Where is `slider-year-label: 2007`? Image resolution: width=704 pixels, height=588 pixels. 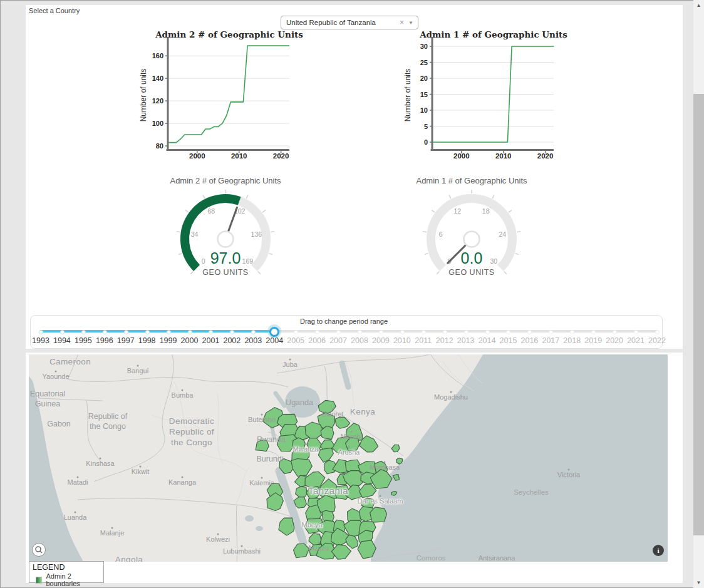 slider-year-label: 2007 is located at coordinates (338, 341).